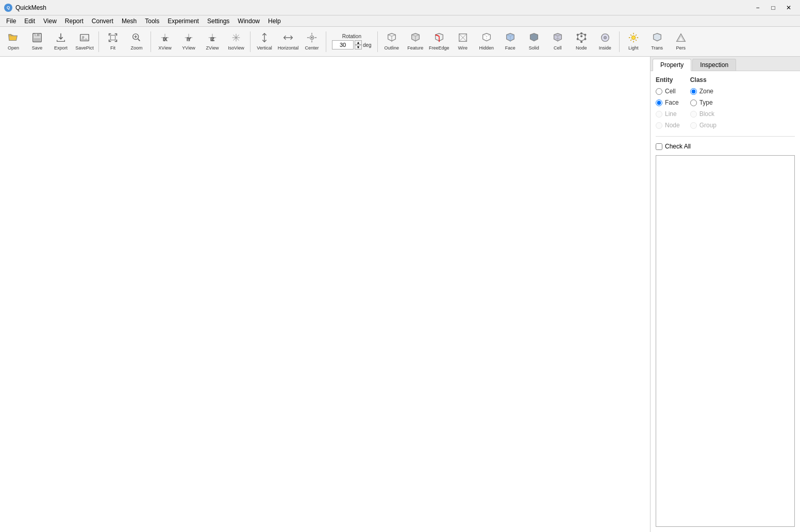  I want to click on class-type-radio, so click(694, 103).